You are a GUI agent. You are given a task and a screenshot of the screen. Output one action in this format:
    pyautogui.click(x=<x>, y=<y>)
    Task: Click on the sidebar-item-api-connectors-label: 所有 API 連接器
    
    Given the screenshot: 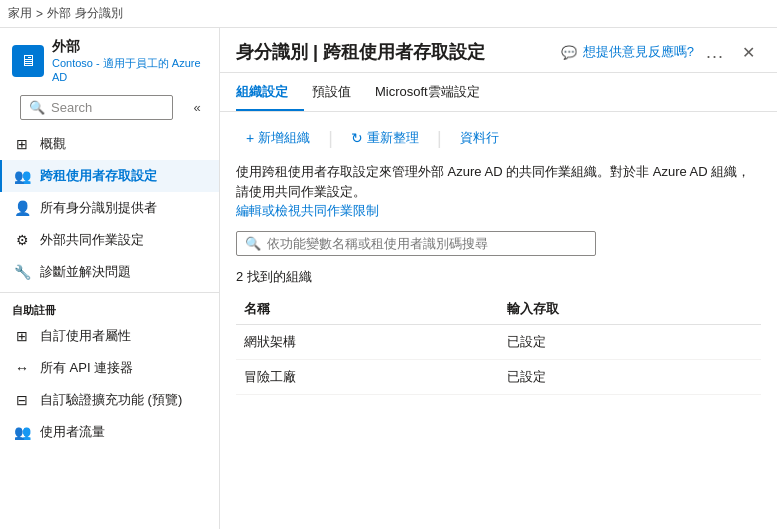 What is the action you would take?
    pyautogui.click(x=86, y=368)
    